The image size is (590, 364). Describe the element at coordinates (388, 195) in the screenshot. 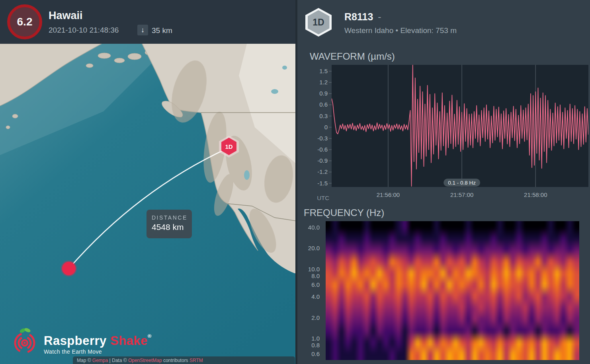

I see `x-tick-label: 21:56:00` at that location.